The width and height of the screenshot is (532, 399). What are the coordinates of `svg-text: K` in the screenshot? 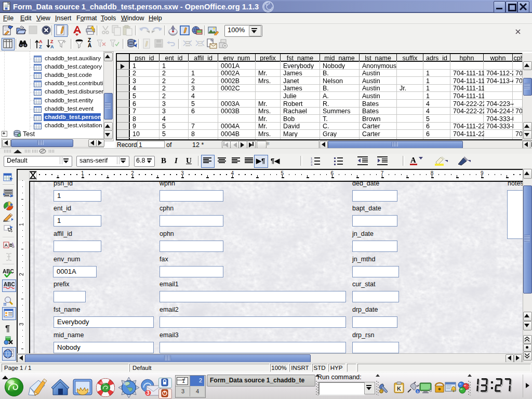 It's located at (399, 389).